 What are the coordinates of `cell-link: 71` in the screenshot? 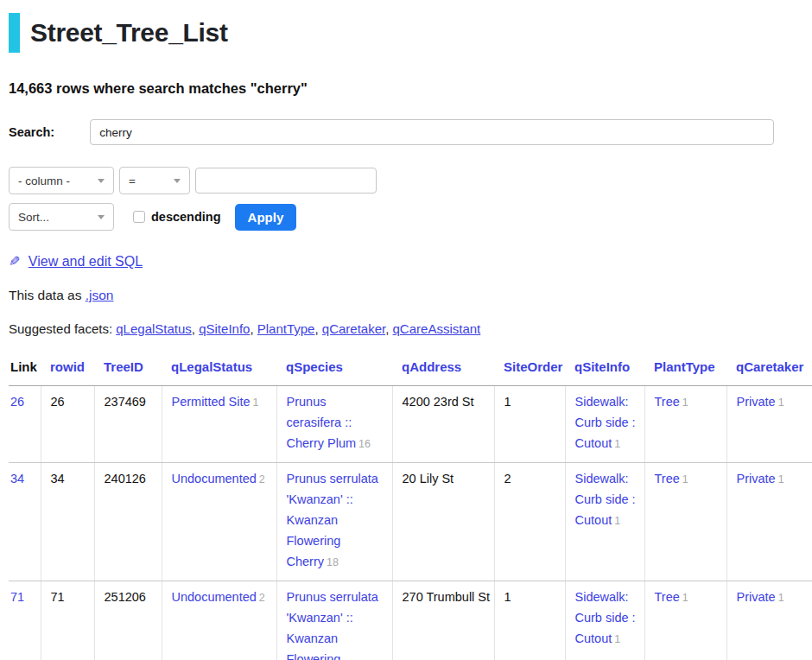 It's located at (24, 620).